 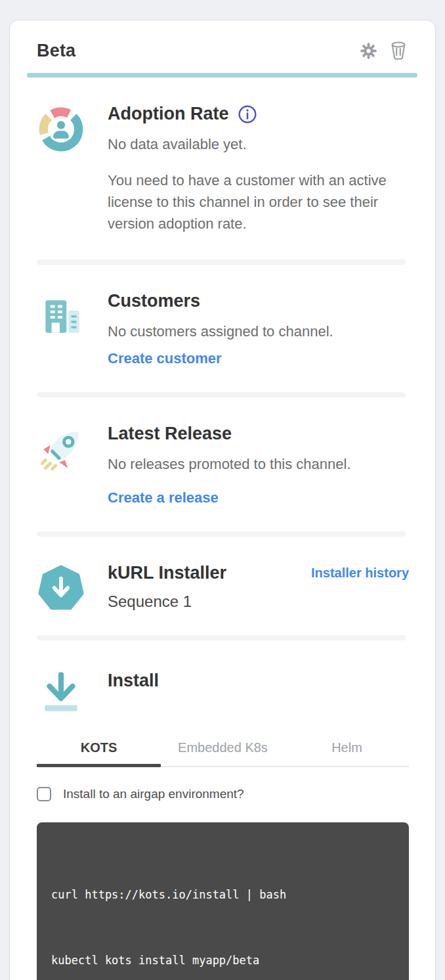 What do you see at coordinates (98, 750) in the screenshot?
I see `tab-kots: KOTS` at bounding box center [98, 750].